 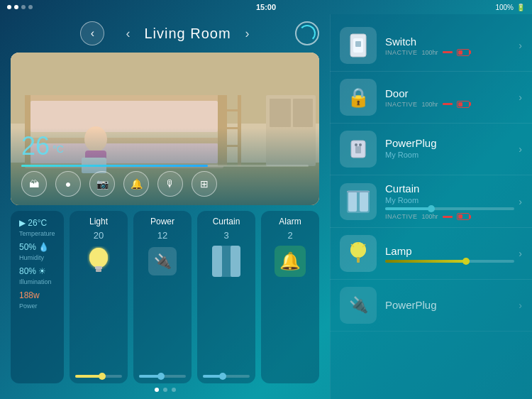 I want to click on dot3, so click(x=23, y=7).